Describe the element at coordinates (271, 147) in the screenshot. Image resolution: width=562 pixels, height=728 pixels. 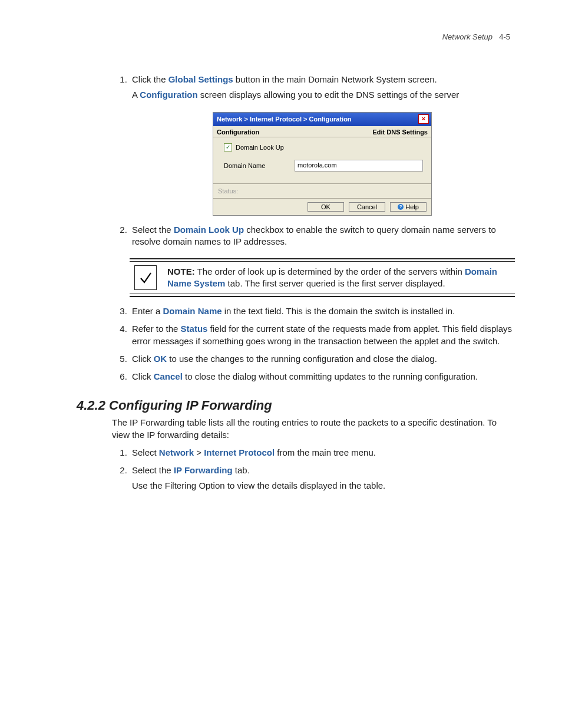
I see `domain-lookup-label: Domain Look Up` at that location.